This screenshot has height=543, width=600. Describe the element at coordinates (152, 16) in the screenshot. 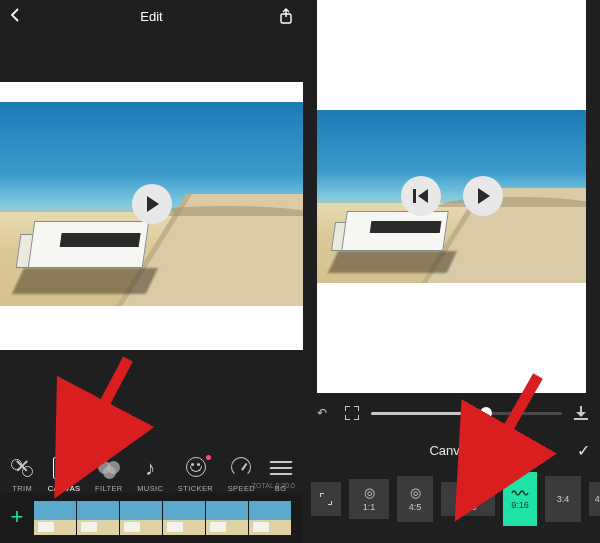

I see `header-title: Edit` at that location.